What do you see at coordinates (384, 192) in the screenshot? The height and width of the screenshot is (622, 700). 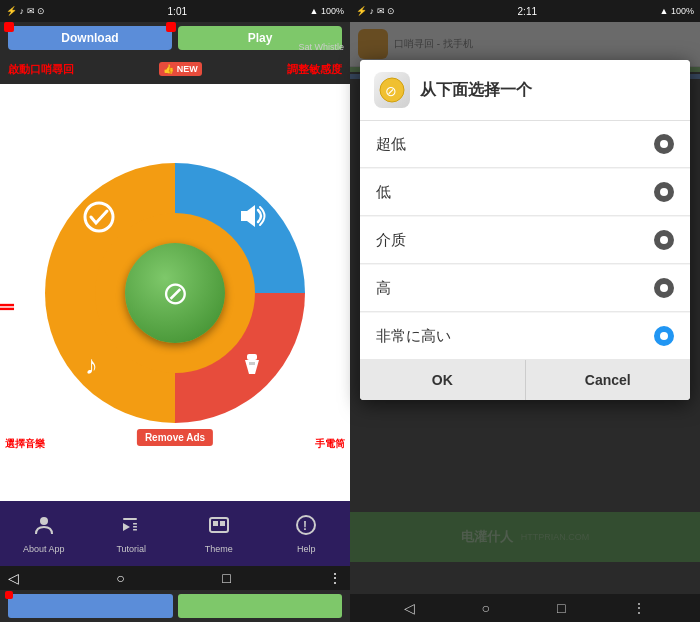 I see `option-low-label: 低` at bounding box center [384, 192].